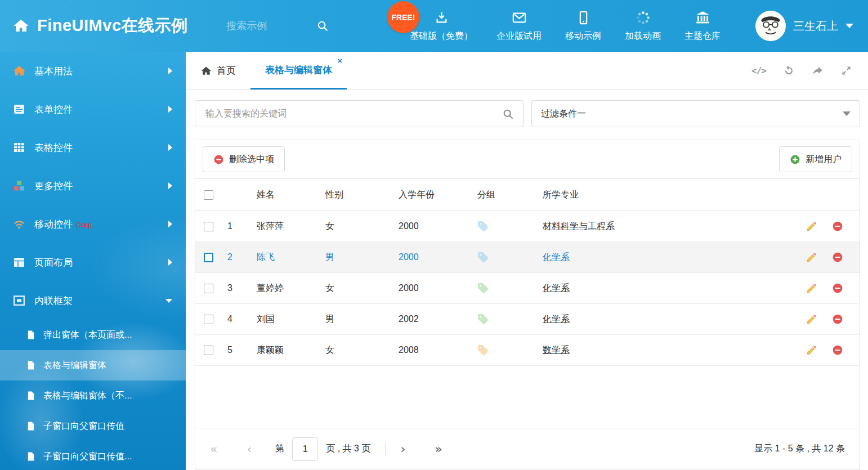 The height and width of the screenshot is (470, 868). What do you see at coordinates (359, 114) in the screenshot?
I see `keyword-searchbox` at bounding box center [359, 114].